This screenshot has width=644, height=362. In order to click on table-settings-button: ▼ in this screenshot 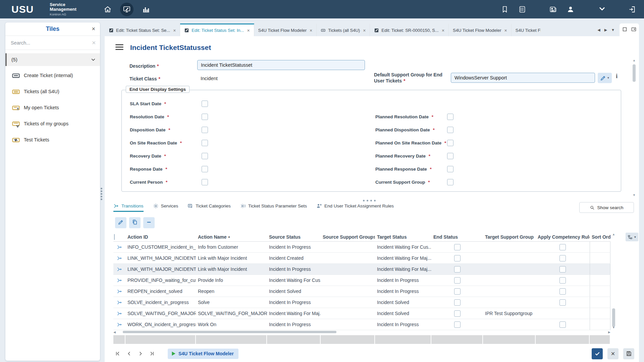, I will do `click(632, 237)`.